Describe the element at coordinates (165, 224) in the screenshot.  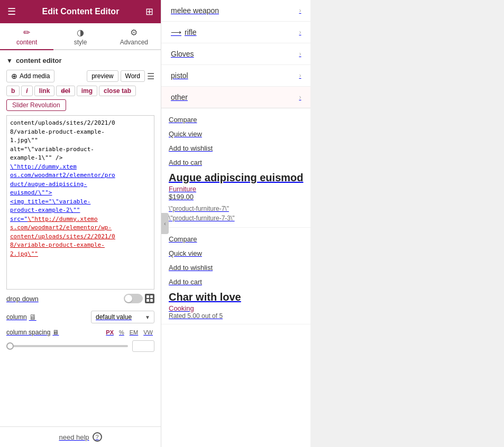
I see `collapse-handle: ‹` at that location.